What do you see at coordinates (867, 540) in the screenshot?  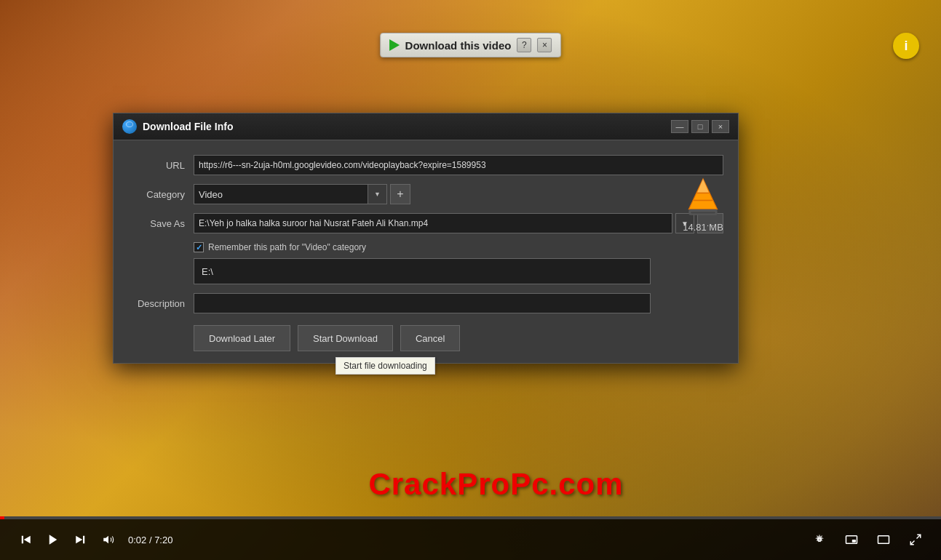 I see `right-controls` at bounding box center [867, 540].